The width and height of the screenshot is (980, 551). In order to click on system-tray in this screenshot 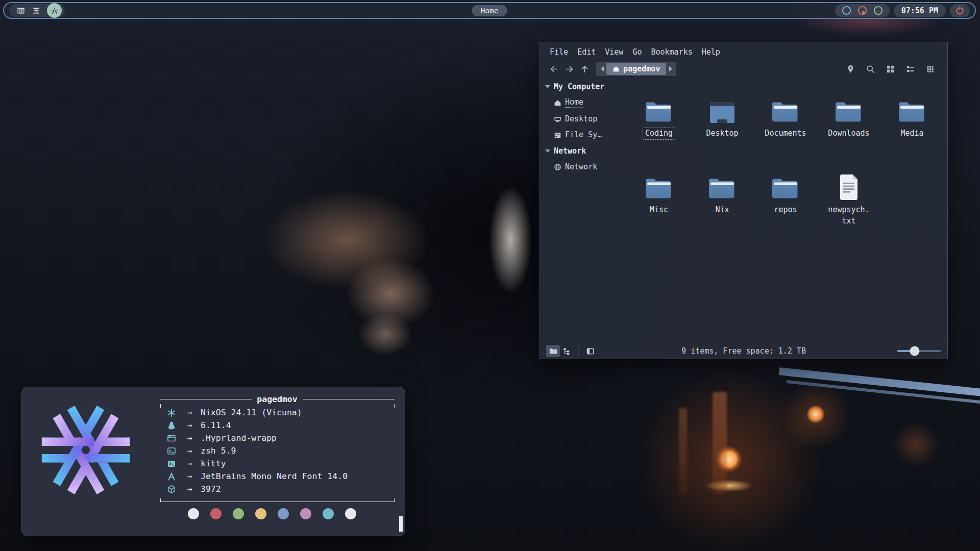, I will do `click(863, 11)`.